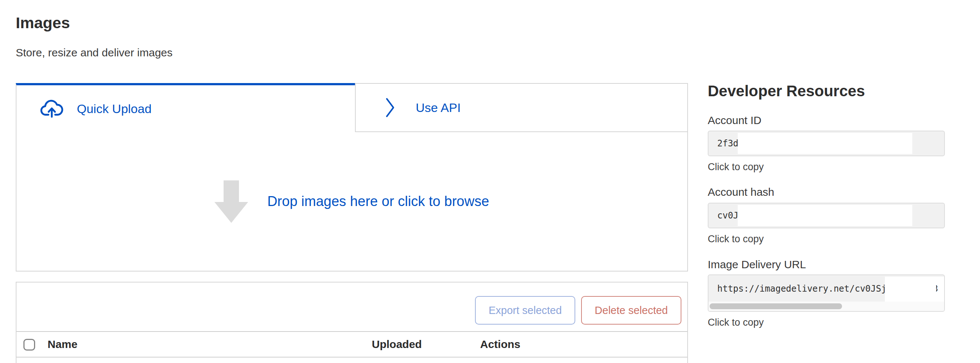 The width and height of the screenshot is (980, 363). Describe the element at coordinates (826, 306) in the screenshot. I see `horizontal-scrollbar` at that location.